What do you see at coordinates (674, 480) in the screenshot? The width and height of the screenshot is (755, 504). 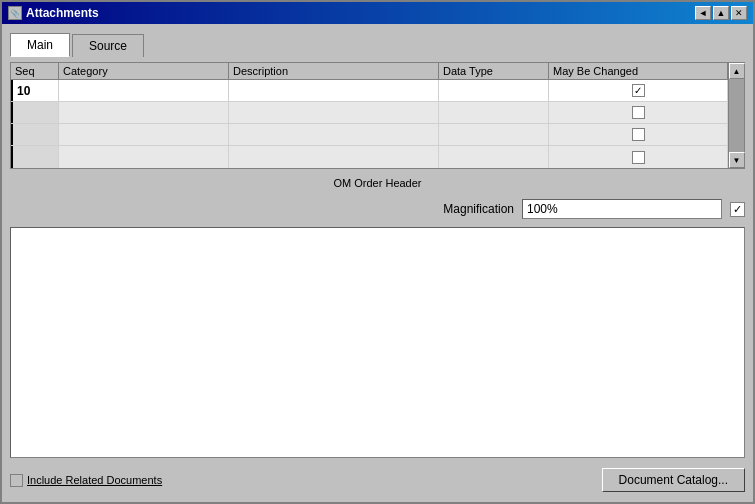 I see `document-catalog-button: Document Catalog...` at bounding box center [674, 480].